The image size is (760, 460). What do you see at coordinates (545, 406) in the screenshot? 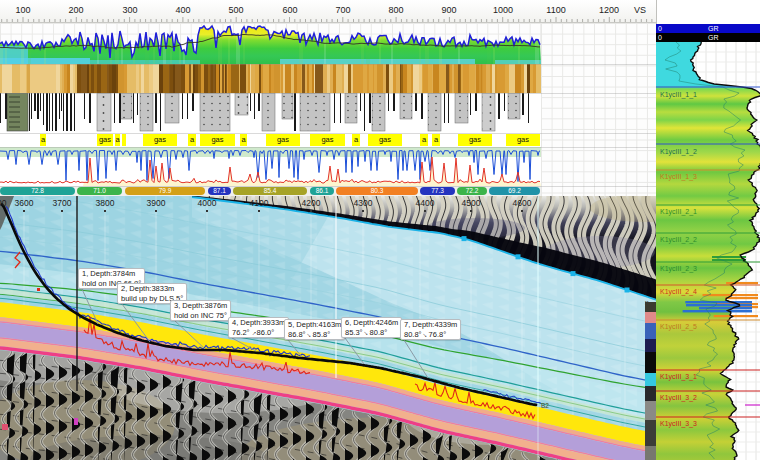
I see `svg-text: B2` at bounding box center [545, 406].